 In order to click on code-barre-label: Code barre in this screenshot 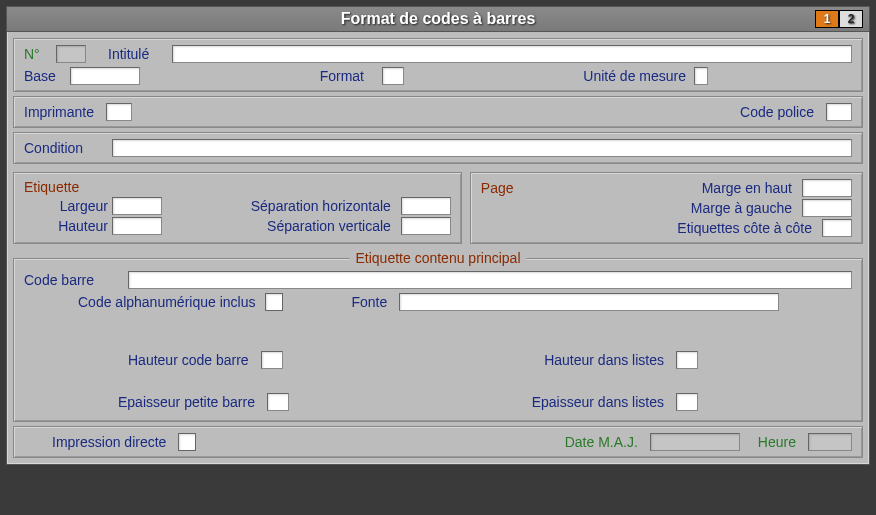, I will do `click(74, 280)`.